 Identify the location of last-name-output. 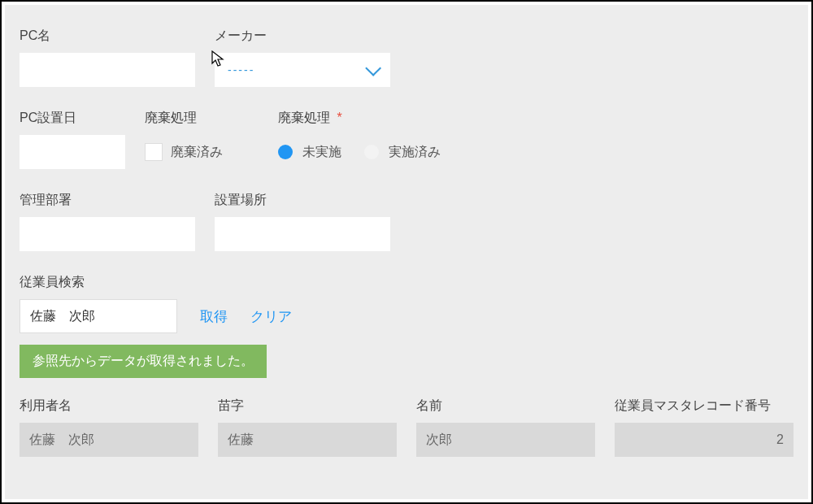
(307, 440).